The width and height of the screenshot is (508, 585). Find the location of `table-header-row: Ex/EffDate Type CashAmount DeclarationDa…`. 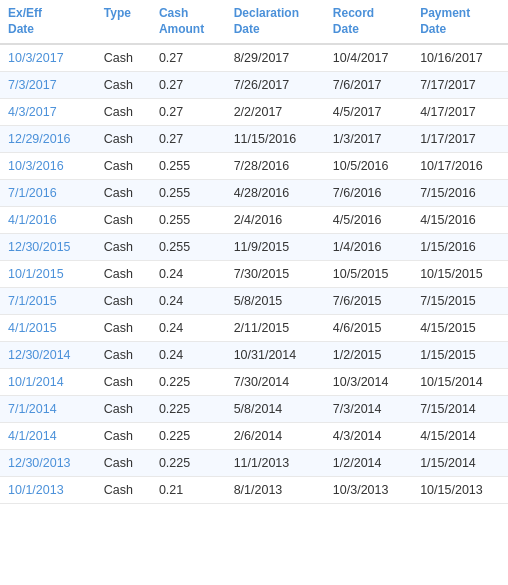

table-header-row: Ex/EffDate Type CashAmount DeclarationDa… is located at coordinates (254, 22).